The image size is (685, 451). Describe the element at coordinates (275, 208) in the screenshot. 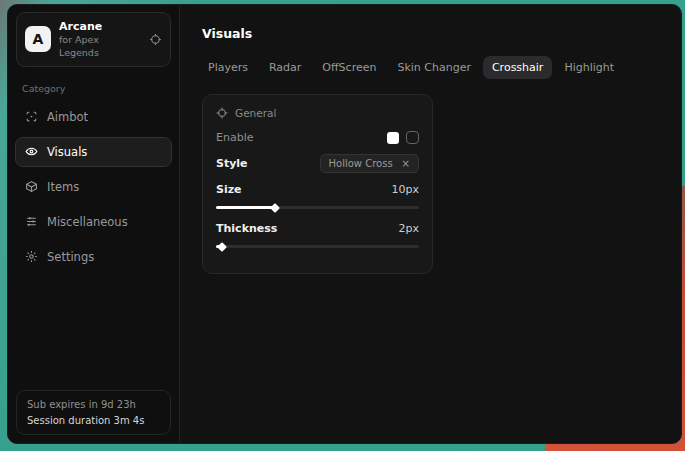

I see `size-slider-thumb` at that location.